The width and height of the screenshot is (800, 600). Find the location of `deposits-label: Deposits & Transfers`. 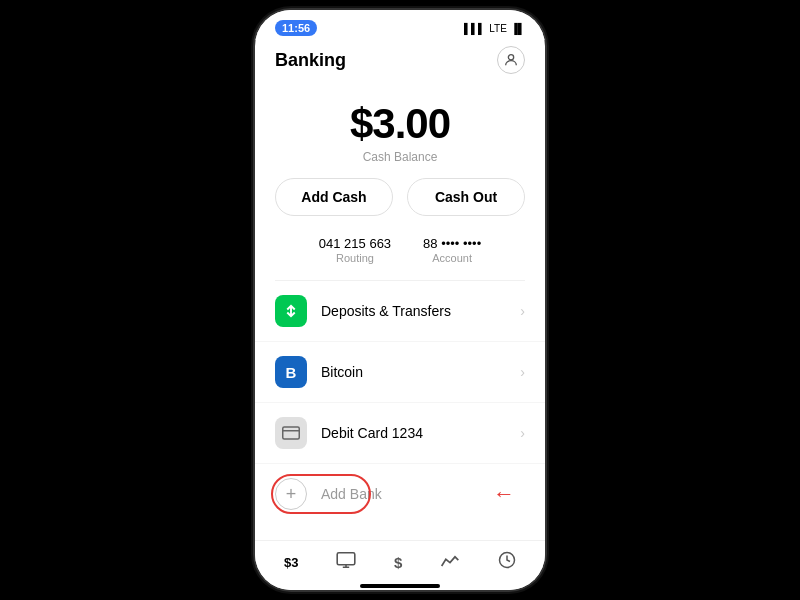

deposits-label: Deposits & Transfers is located at coordinates (420, 311).